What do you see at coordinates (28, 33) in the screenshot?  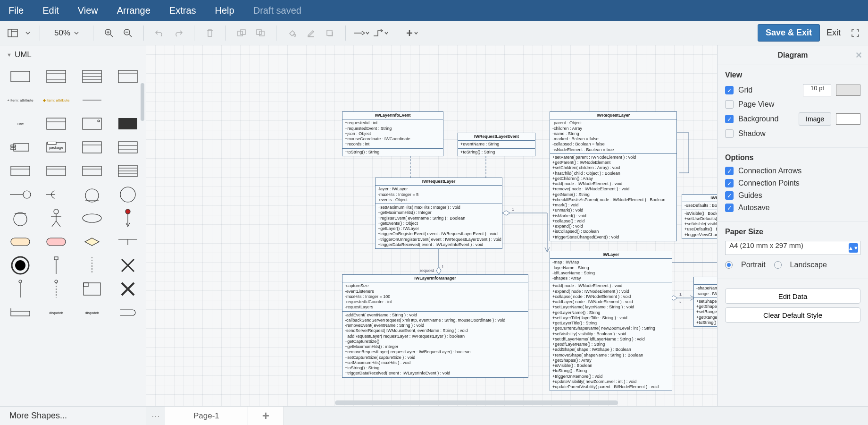 I see `sidebar-chevron-icon` at bounding box center [28, 33].